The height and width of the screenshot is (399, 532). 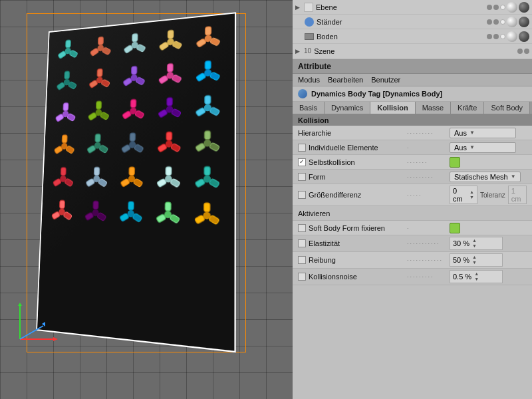 What do you see at coordinates (414, 51) in the screenshot?
I see `szene-label: Szene` at bounding box center [414, 51].